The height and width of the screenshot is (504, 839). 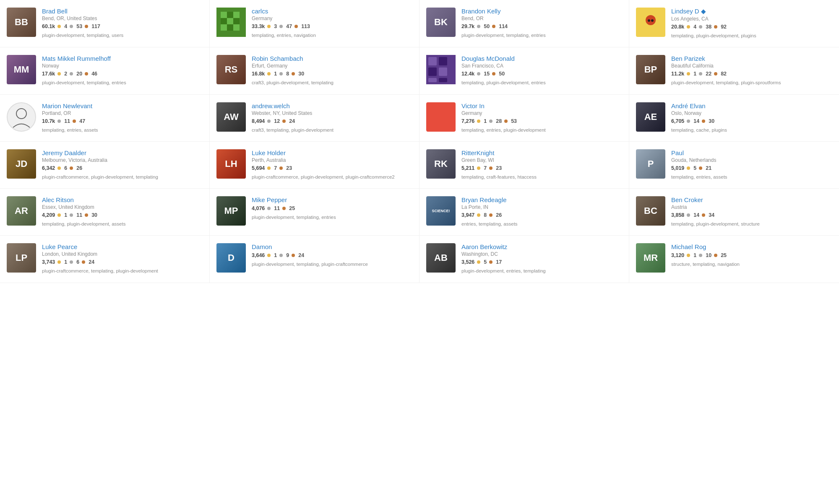 What do you see at coordinates (275, 26) in the screenshot?
I see `stat1-value: 3` at bounding box center [275, 26].